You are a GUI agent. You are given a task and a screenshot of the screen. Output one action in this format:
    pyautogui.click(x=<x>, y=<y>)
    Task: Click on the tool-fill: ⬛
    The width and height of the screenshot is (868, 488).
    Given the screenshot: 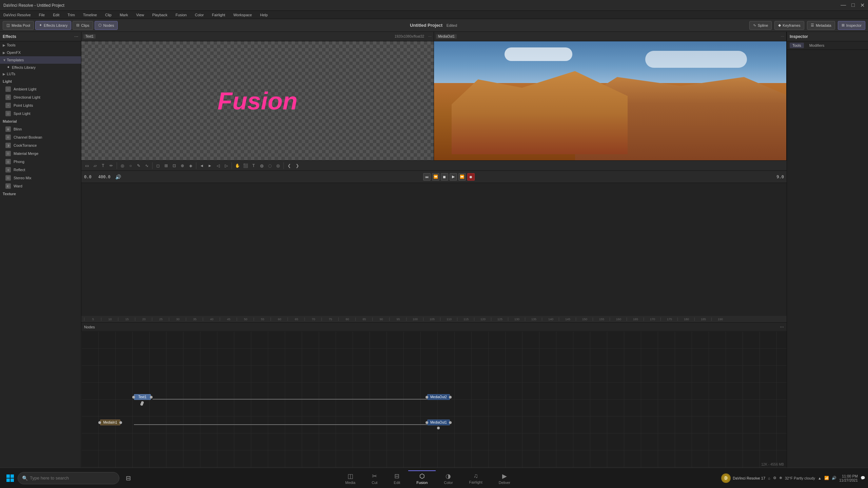 What is the action you would take?
    pyautogui.click(x=245, y=166)
    